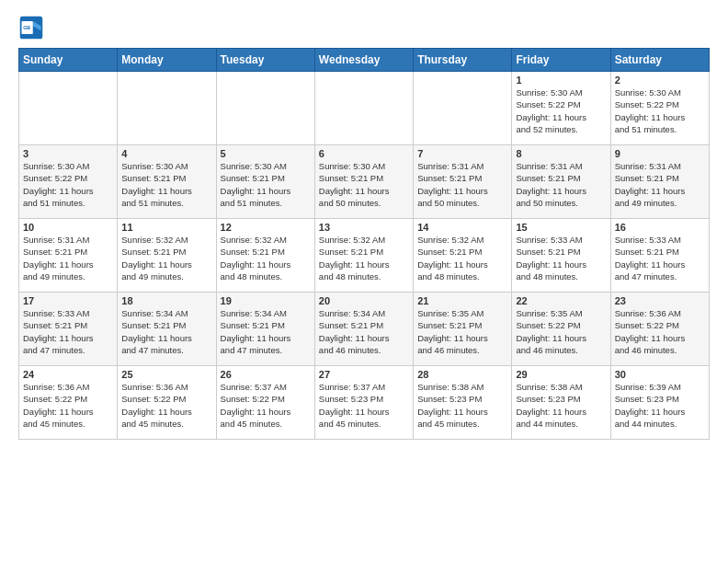  I want to click on calendar-header-tuesday: Tuesday, so click(265, 61).